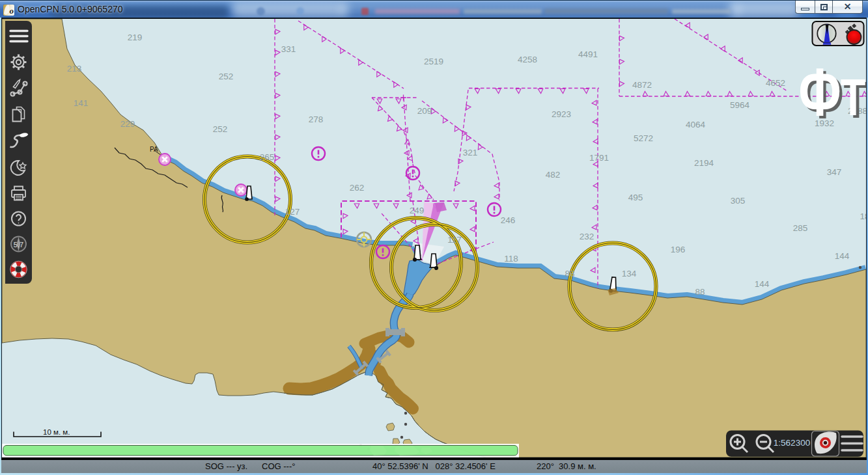 The image size is (868, 475). Describe the element at coordinates (470, 152) in the screenshot. I see `svg-text: 321` at that location.